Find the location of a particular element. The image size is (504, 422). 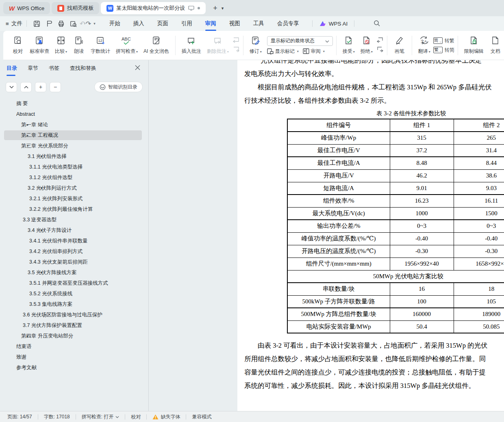

ink-pen-button: 画笔 is located at coordinates (400, 45).